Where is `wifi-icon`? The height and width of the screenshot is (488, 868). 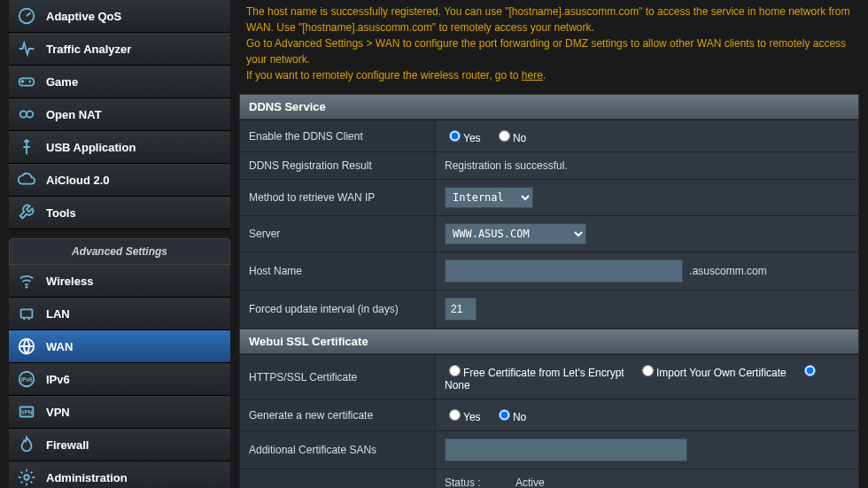 wifi-icon is located at coordinates (27, 281).